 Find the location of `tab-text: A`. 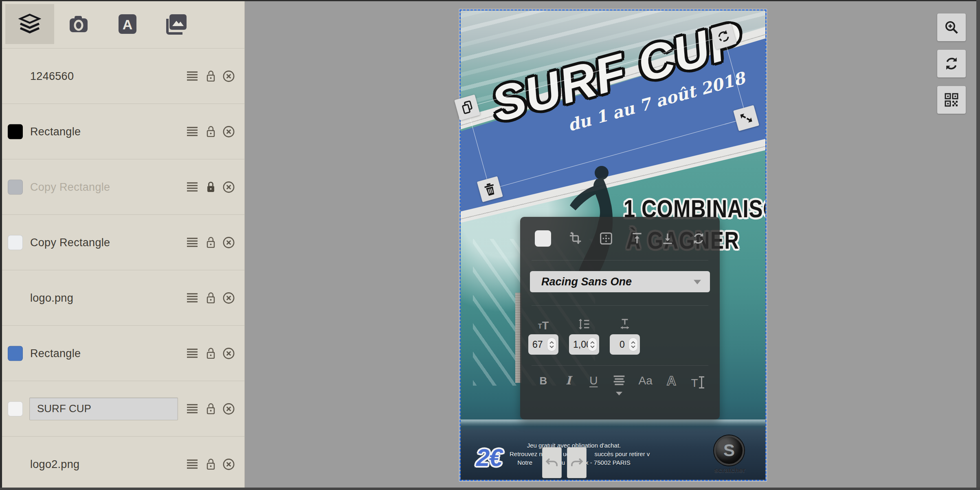

tab-text: A is located at coordinates (127, 24).